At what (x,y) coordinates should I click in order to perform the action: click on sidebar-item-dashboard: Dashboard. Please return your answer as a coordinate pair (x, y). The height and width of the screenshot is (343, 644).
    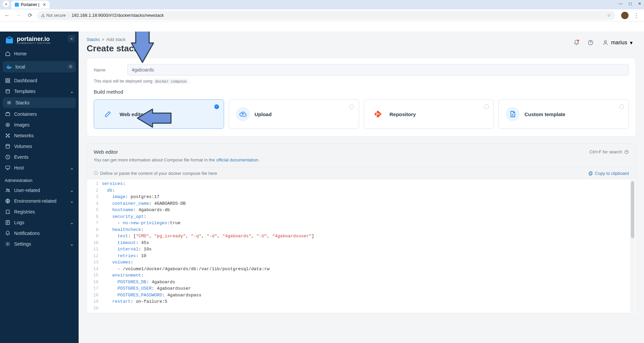
    Looking at the image, I should click on (39, 81).